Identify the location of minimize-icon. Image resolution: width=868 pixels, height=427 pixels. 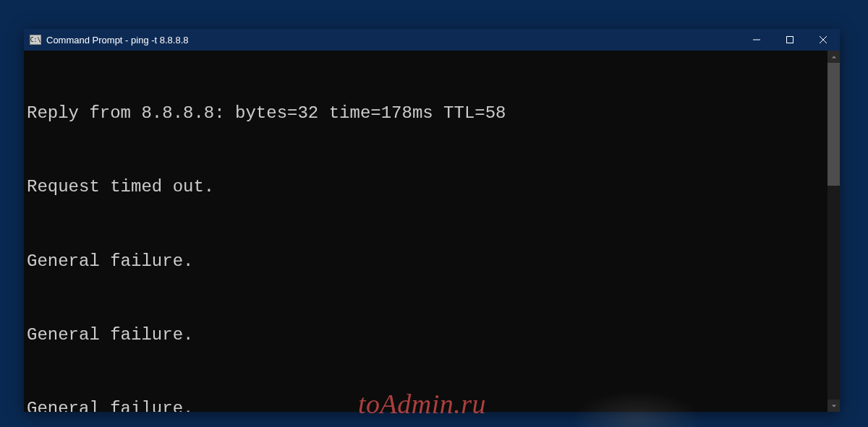
(757, 40).